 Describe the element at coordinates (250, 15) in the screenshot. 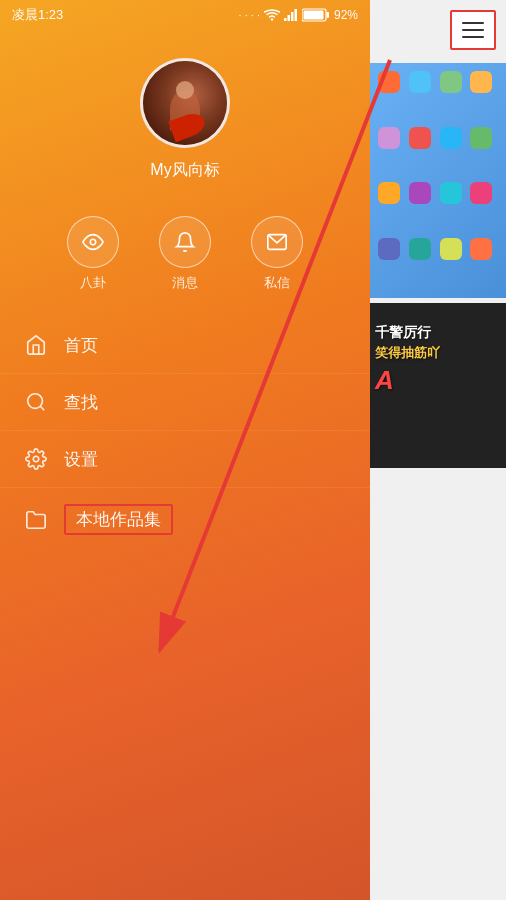

I see `signal-dots: · · · ·` at that location.